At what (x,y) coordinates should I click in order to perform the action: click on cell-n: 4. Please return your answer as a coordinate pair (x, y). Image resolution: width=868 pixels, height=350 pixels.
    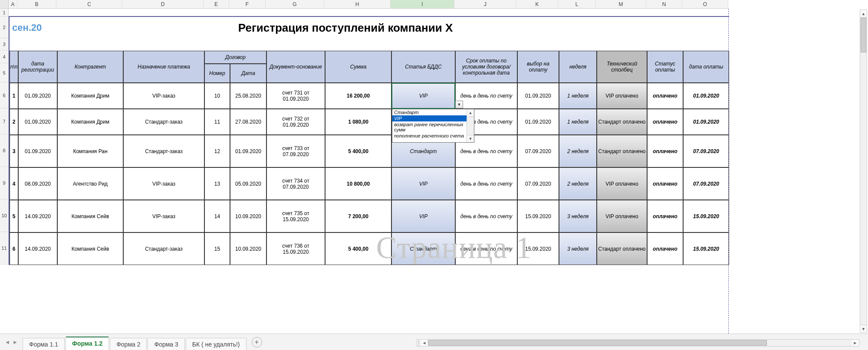
    Looking at the image, I should click on (14, 184).